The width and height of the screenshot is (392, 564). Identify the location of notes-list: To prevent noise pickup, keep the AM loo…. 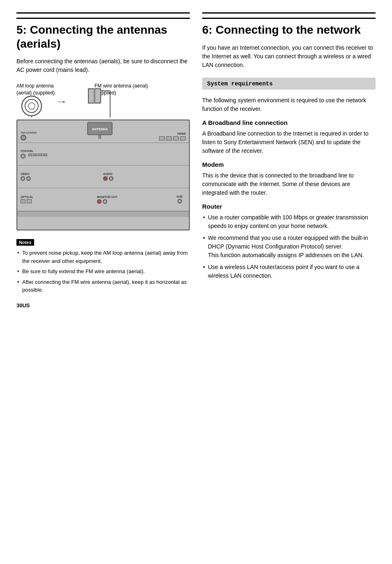
(103, 272).